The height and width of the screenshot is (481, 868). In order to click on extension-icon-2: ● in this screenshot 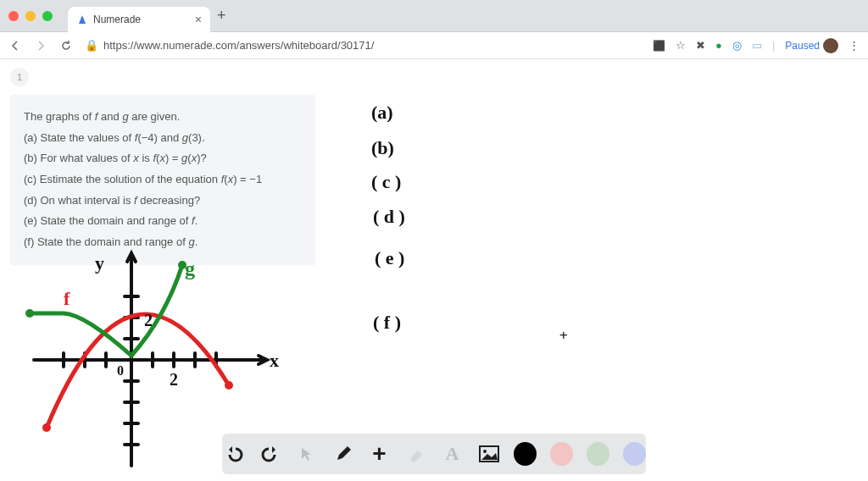, I will do `click(719, 46)`.